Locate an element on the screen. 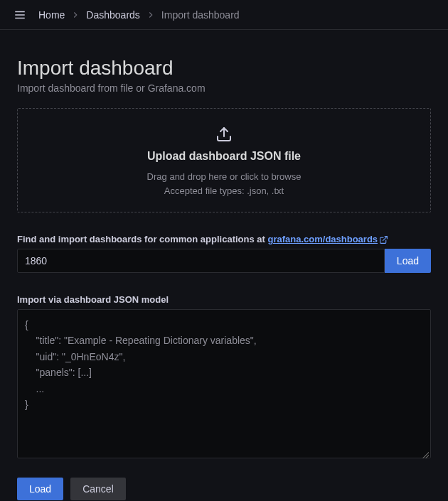  cancel-button: Cancel is located at coordinates (98, 489).